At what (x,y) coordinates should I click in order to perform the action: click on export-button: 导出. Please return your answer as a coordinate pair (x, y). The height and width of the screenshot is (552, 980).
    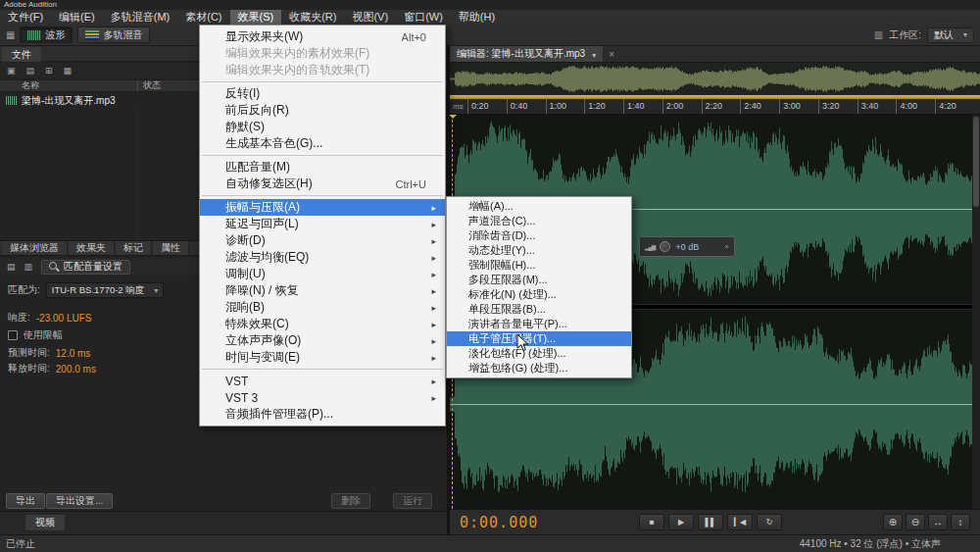
    Looking at the image, I should click on (25, 501).